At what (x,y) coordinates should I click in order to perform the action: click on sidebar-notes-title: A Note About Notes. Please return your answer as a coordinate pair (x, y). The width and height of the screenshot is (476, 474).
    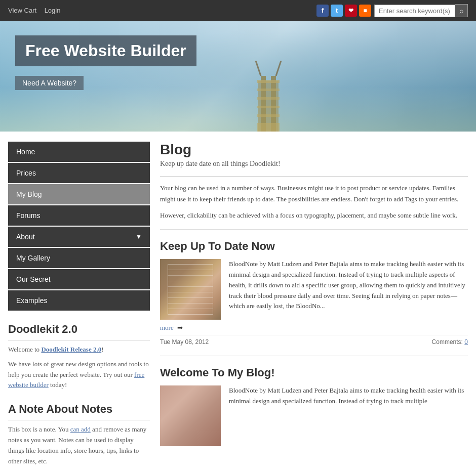
    Looking at the image, I should click on (79, 412).